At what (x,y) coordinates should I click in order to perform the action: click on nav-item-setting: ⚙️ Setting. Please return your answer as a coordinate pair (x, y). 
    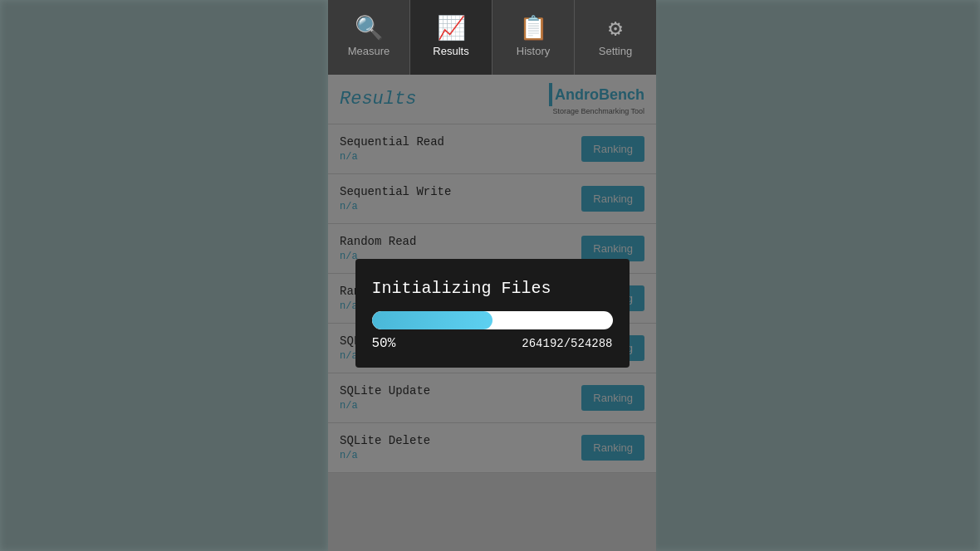
    Looking at the image, I should click on (615, 37).